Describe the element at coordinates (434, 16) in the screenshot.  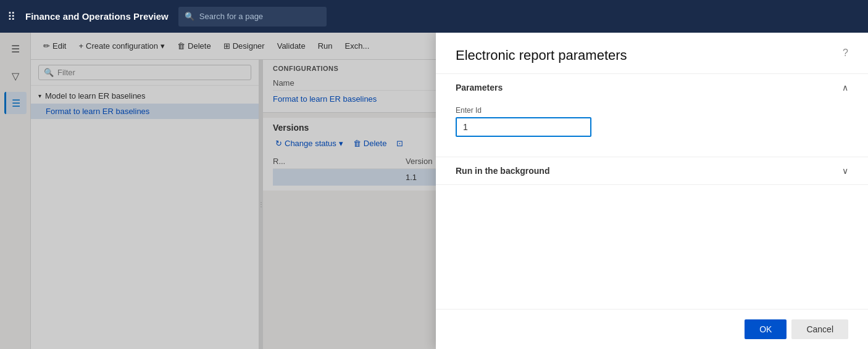
I see `top-bar: ⠿ Finance and Operations Preview 🔍 Searc…` at that location.